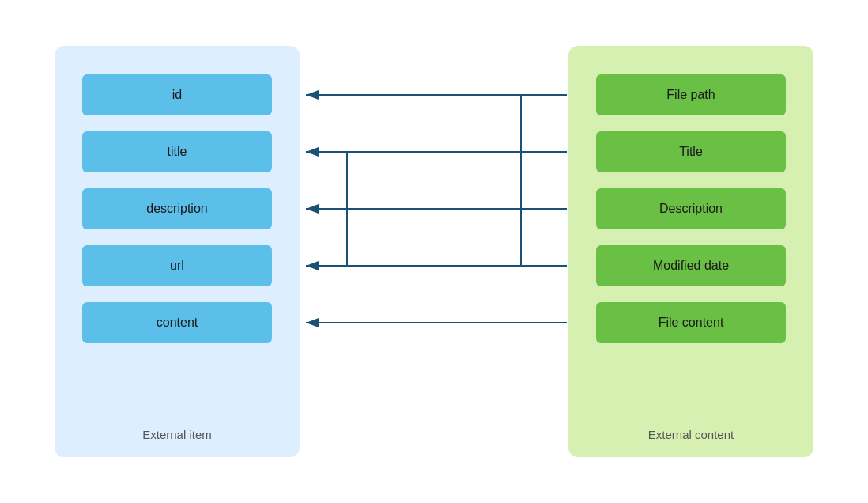 The width and height of the screenshot is (868, 503). Describe the element at coordinates (177, 95) in the screenshot. I see `field-id: id` at that location.